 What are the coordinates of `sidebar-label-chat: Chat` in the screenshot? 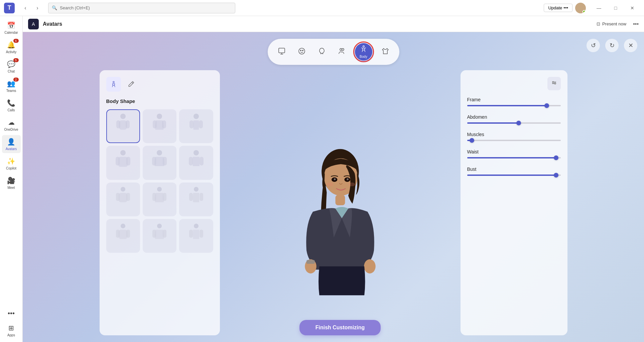 It's located at (11, 72).